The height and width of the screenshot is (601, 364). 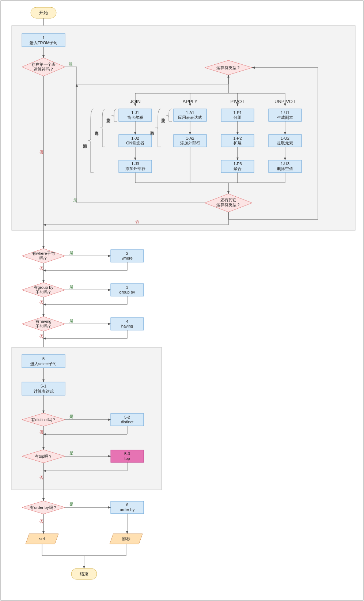 What do you see at coordinates (44, 253) in the screenshot?
I see `dec-where-l1: 有where子句` at bounding box center [44, 253].